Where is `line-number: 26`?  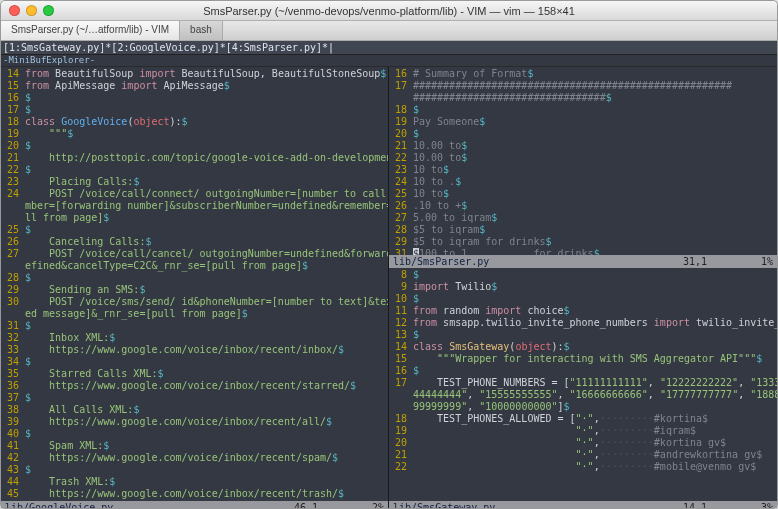
line-number: 26 is located at coordinates (13, 242).